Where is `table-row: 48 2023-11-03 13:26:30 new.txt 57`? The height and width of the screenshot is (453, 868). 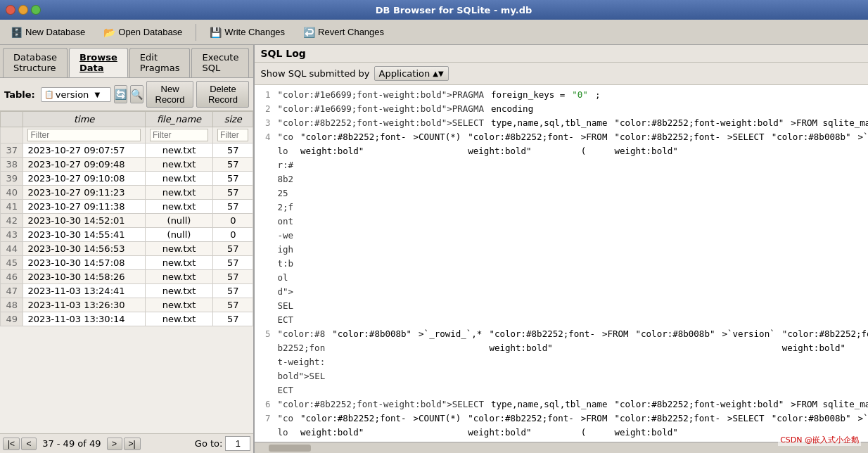
table-row: 48 2023-11-03 13:26:30 new.txt 57 is located at coordinates (127, 305).